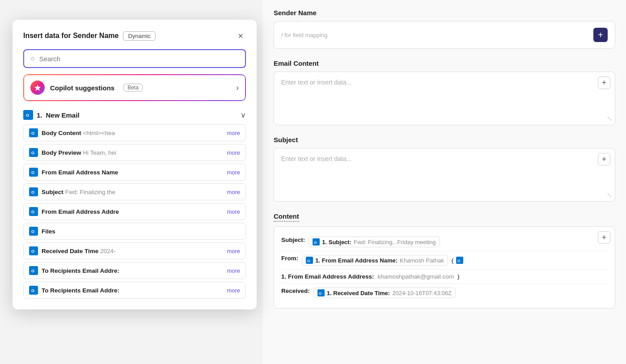 Image resolution: width=626 pixels, height=364 pixels. I want to click on chevron-down-icon: ∨, so click(243, 115).